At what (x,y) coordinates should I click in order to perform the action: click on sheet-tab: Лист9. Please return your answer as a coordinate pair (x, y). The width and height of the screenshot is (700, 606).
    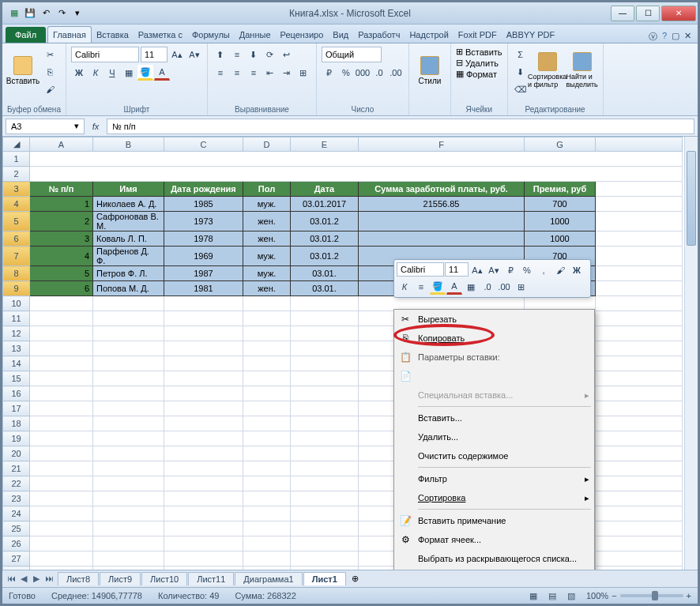
    Looking at the image, I should click on (120, 578).